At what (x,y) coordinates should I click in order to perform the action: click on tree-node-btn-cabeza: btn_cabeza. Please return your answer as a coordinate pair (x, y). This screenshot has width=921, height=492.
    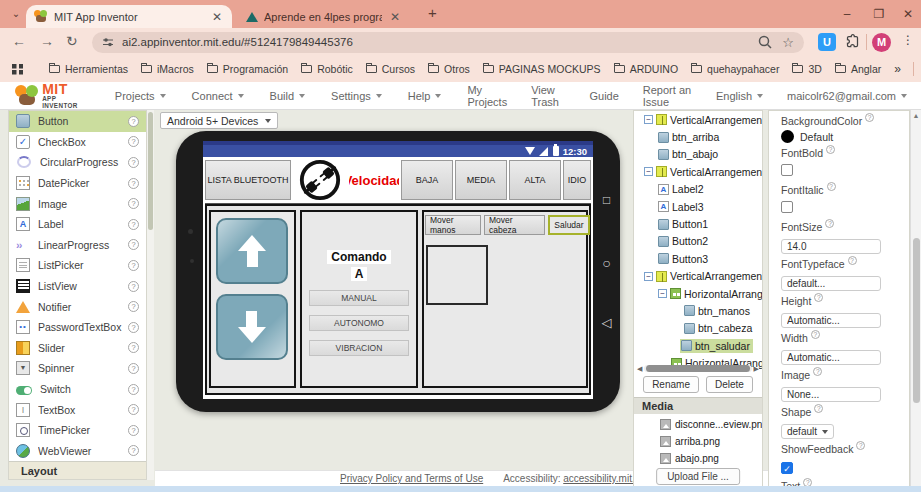
    Looking at the image, I should click on (698, 328).